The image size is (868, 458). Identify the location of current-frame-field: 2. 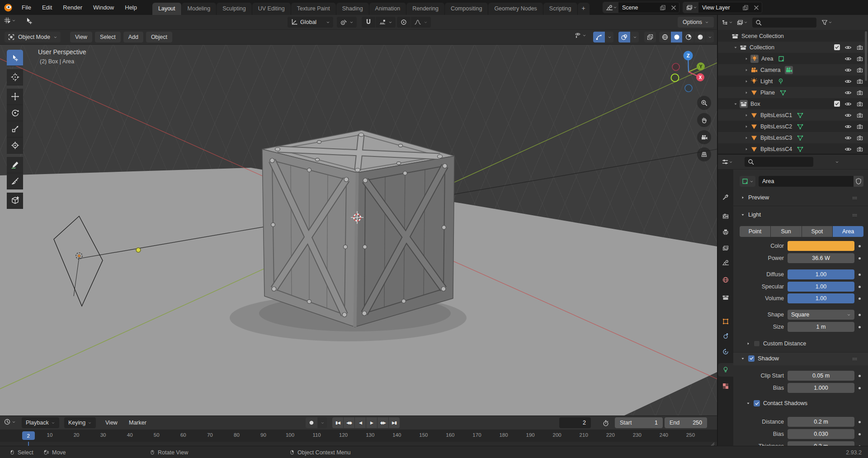
(575, 423).